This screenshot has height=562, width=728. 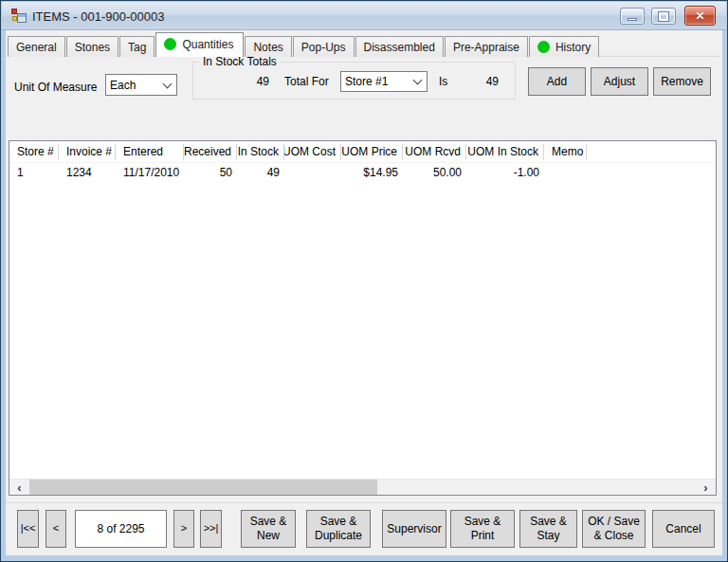 What do you see at coordinates (324, 46) in the screenshot?
I see `tab-popups: Pop-Ups` at bounding box center [324, 46].